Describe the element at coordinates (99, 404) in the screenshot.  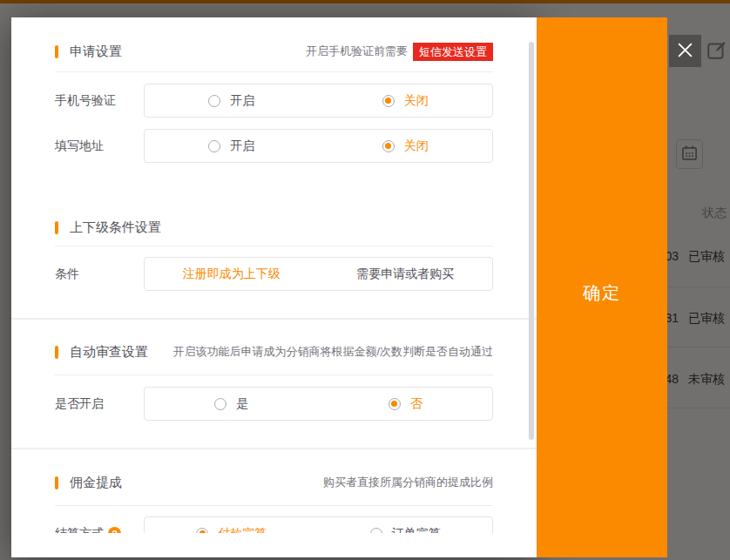
I see `row-label: 是否开启` at that location.